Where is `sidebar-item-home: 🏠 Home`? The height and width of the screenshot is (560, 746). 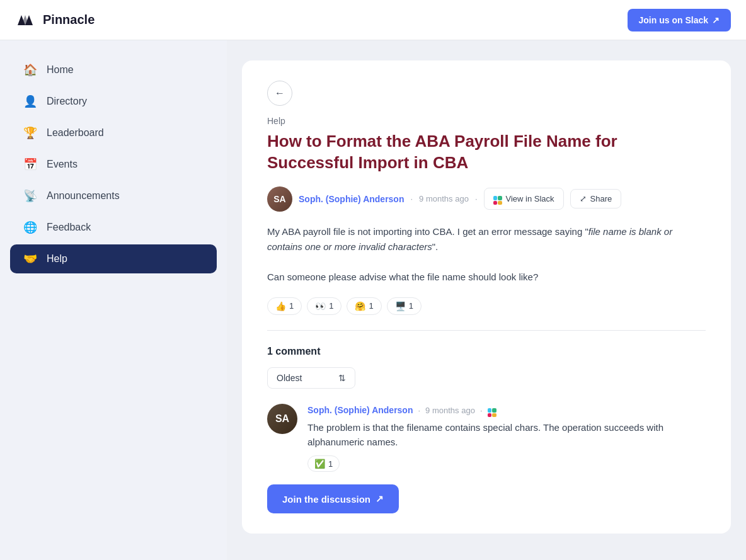
sidebar-item-home: 🏠 Home is located at coordinates (113, 70).